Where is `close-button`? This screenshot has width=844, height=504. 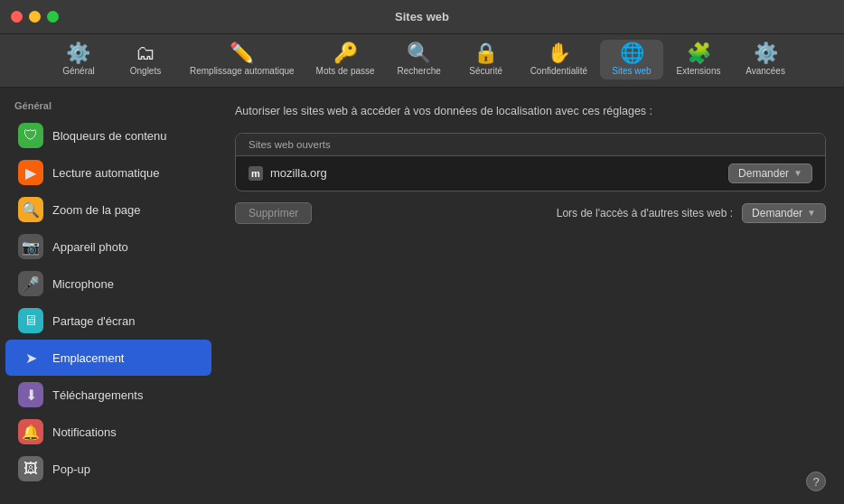 close-button is located at coordinates (16, 16).